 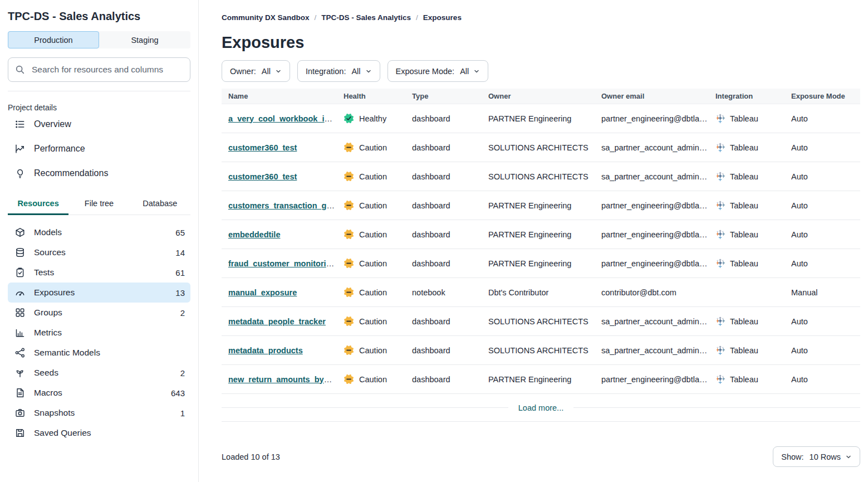 I want to click on sidebar-item-recommendations: Recommendations, so click(x=99, y=173).